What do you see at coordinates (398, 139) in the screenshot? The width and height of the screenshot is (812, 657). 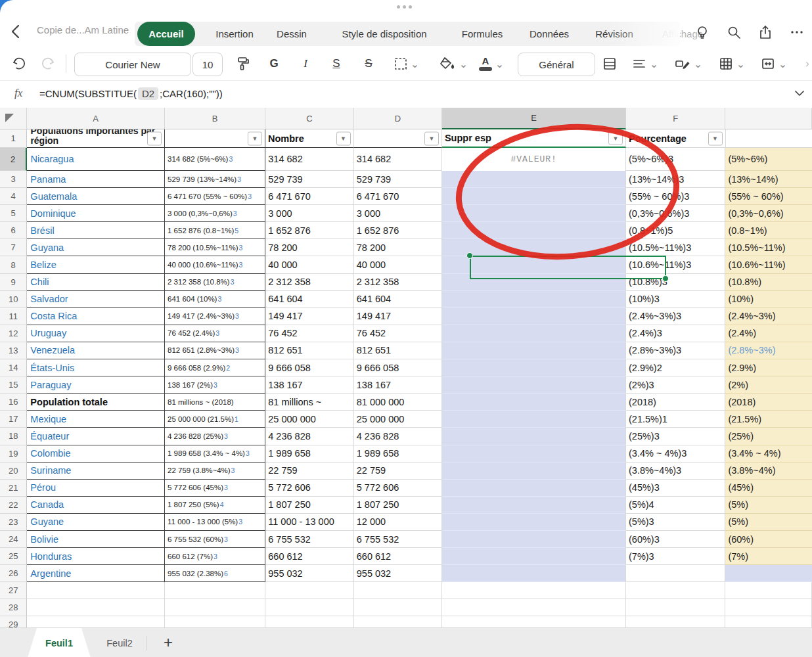 I see `cell-d1: ▼` at bounding box center [398, 139].